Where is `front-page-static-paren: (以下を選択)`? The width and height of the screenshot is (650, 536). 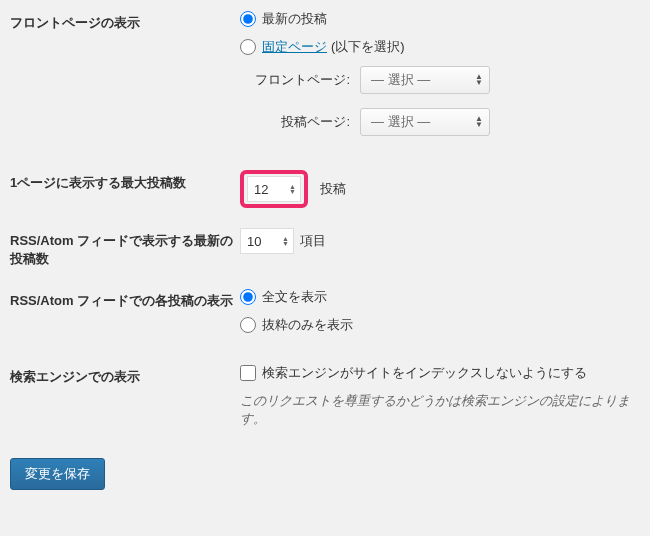
front-page-static-paren: (以下を選択) is located at coordinates (368, 47).